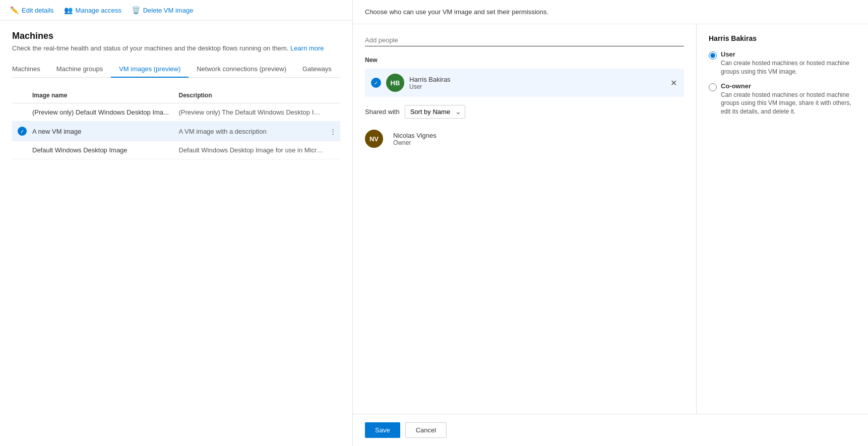 Image resolution: width=868 pixels, height=446 pixels. I want to click on shared-with-label: Shared with, so click(382, 112).